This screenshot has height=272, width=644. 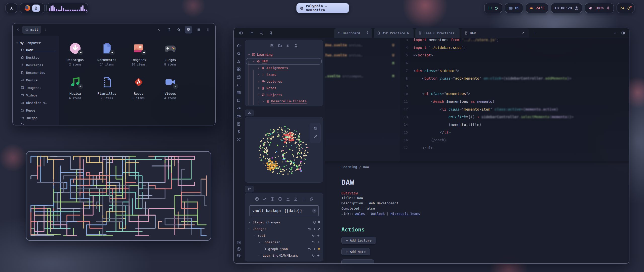 What do you see at coordinates (239, 132) in the screenshot?
I see `dollar-icon` at bounding box center [239, 132].